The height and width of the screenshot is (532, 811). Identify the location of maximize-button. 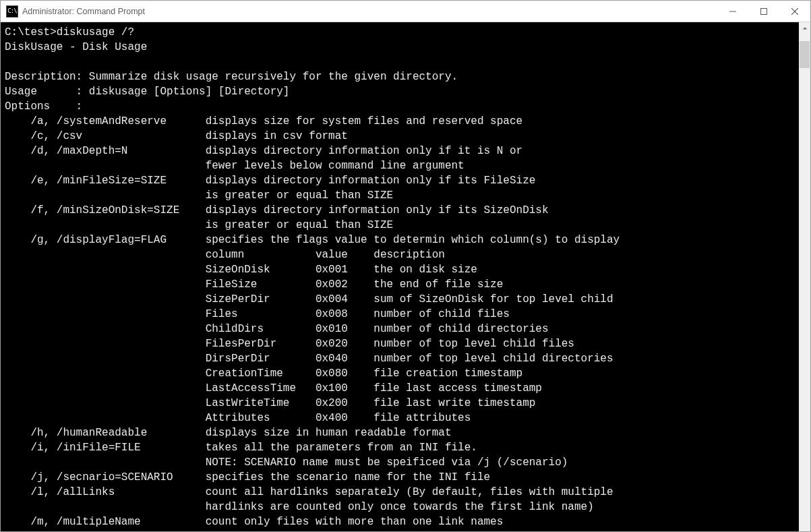
(764, 11).